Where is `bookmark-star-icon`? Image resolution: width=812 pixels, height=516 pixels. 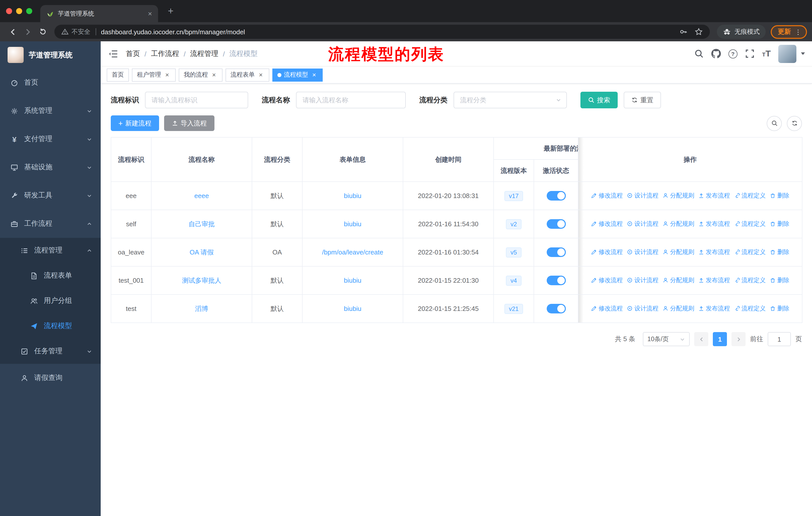 bookmark-star-icon is located at coordinates (699, 32).